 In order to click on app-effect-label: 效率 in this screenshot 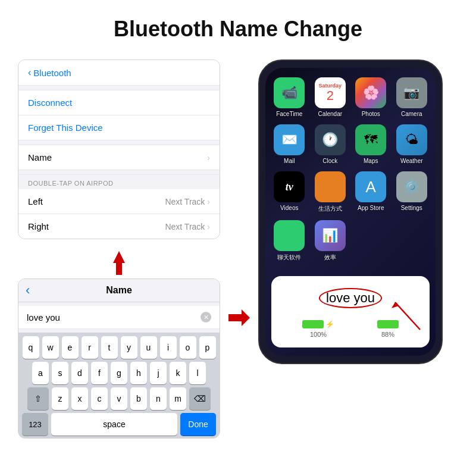, I will do `click(330, 258)`.